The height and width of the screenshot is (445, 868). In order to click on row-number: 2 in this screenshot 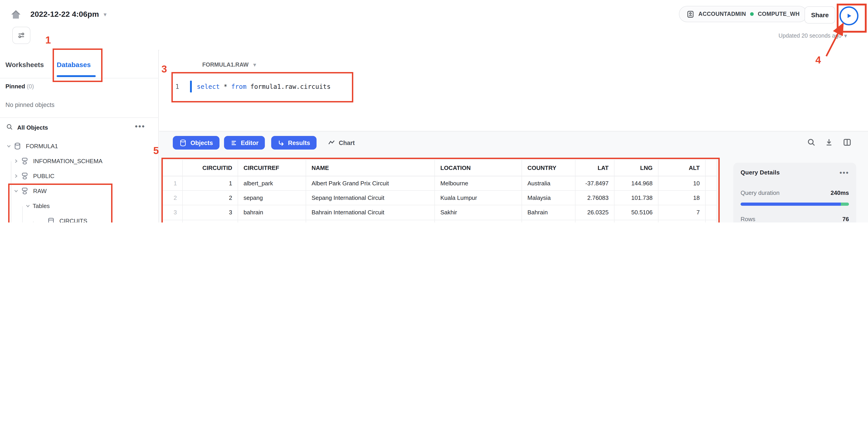, I will do `click(172, 198)`.